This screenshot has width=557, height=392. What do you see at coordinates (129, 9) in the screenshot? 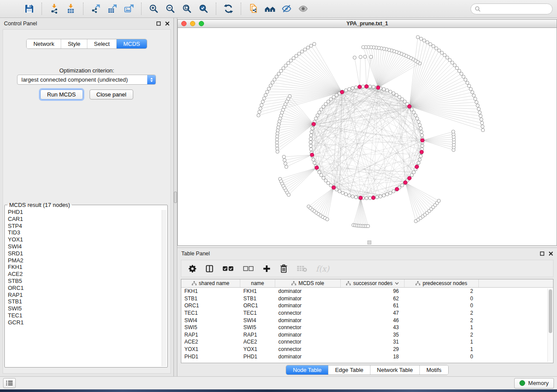
I see `export-image-button` at bounding box center [129, 9].